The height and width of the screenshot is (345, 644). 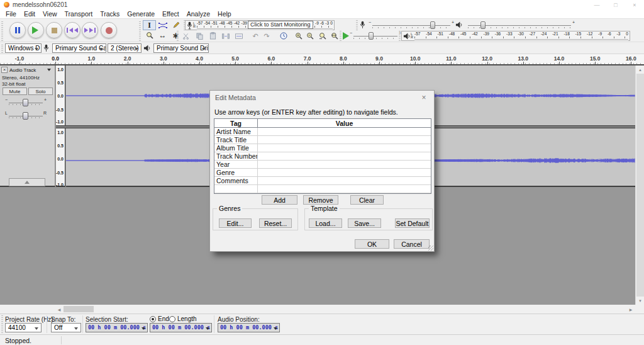 What do you see at coordinates (79, 14) in the screenshot?
I see `menu-transport: Transport` at bounding box center [79, 14].